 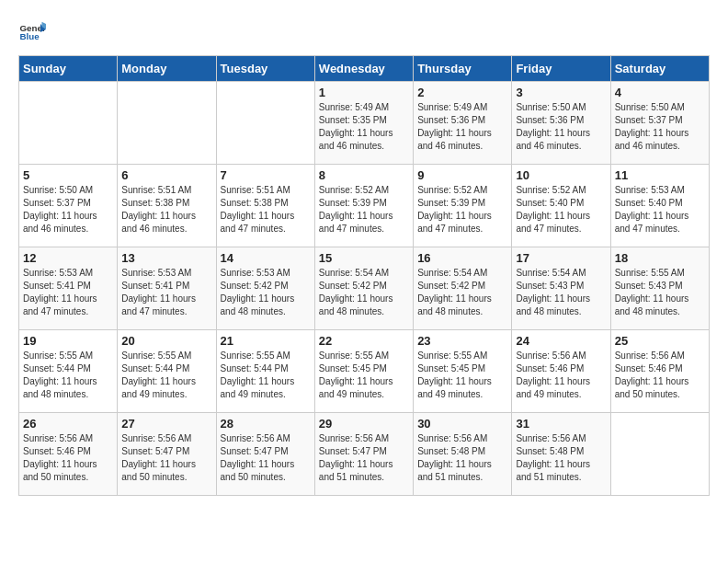 What do you see at coordinates (68, 454) in the screenshot?
I see `calendar-cell: 26Sunrise: 5:56 AM Sunset: 5:46 PM Dayli…` at bounding box center [68, 454].